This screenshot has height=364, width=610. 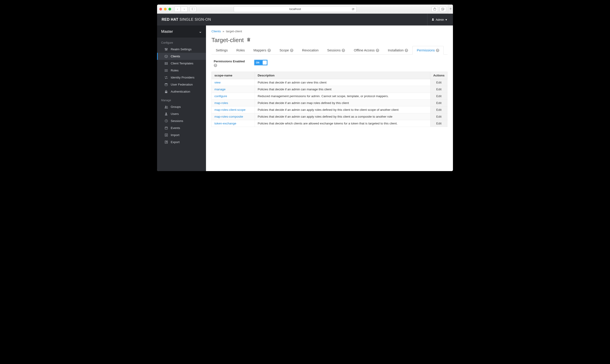 What do you see at coordinates (170, 19) in the screenshot?
I see `brand-bold: RED HAT` at bounding box center [170, 19].